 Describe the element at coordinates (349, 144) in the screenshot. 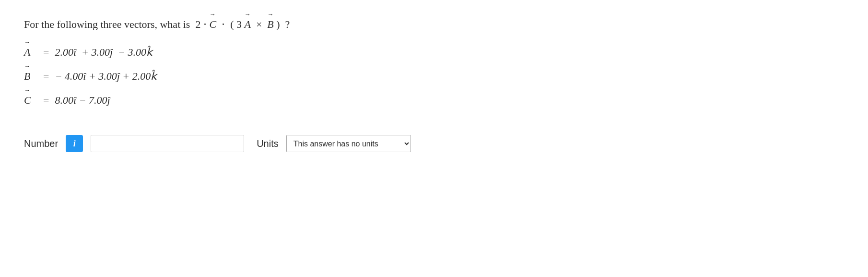

I see `units-select: This answer has no units` at that location.